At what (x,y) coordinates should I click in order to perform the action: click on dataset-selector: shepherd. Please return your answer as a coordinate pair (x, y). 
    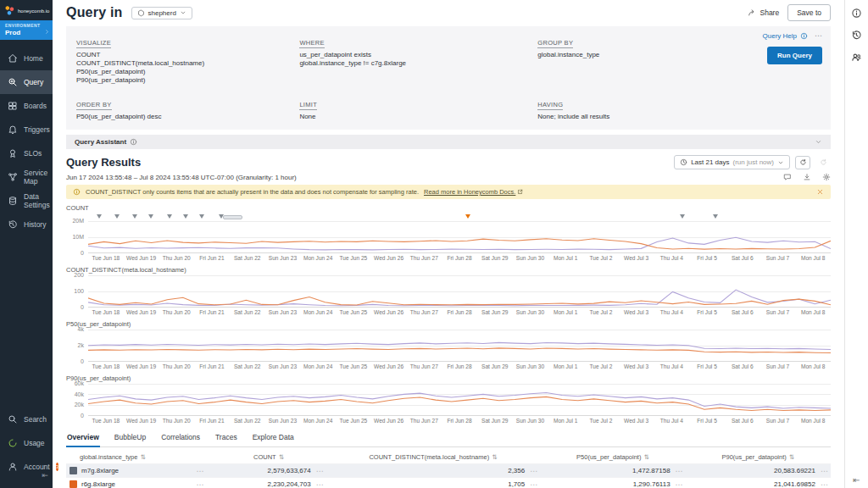
    Looking at the image, I should click on (162, 14).